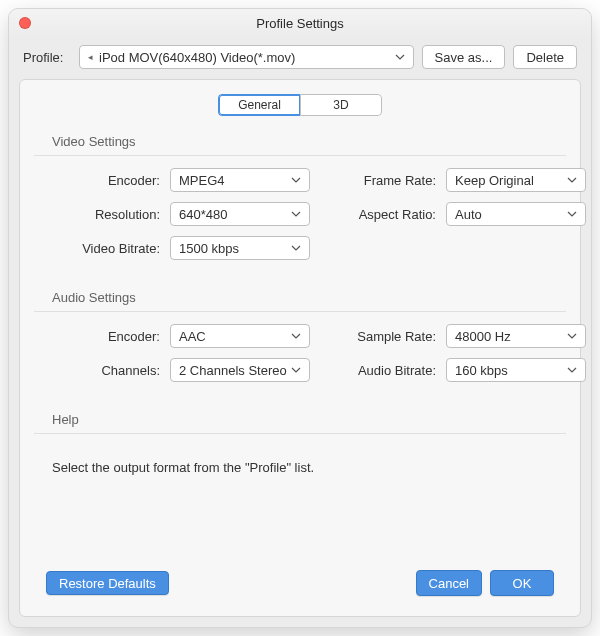 This screenshot has height=636, width=600. What do you see at coordinates (234, 370) in the screenshot?
I see `channels-value: 2 Channels Stereo` at bounding box center [234, 370].